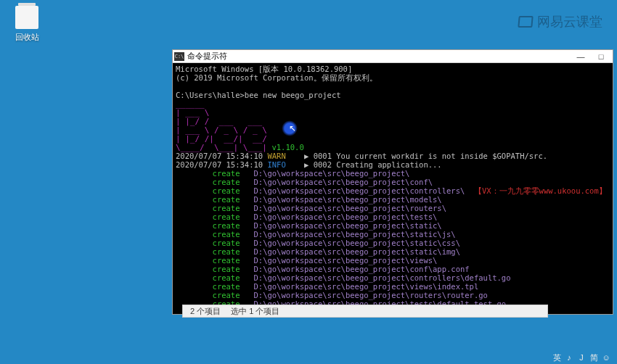 This screenshot has width=617, height=364. Describe the element at coordinates (601, 57) in the screenshot. I see `maximize-button: □` at that location.